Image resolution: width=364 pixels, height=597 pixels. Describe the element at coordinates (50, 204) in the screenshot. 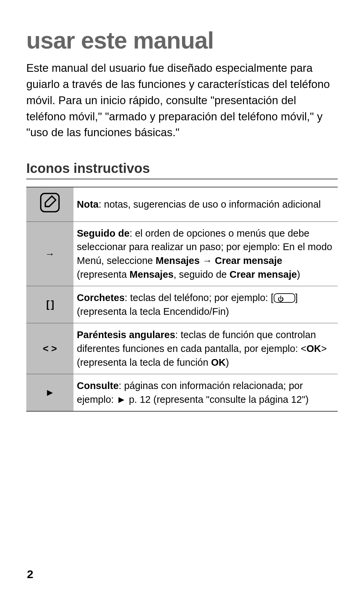

I see `icon-cell-note` at that location.